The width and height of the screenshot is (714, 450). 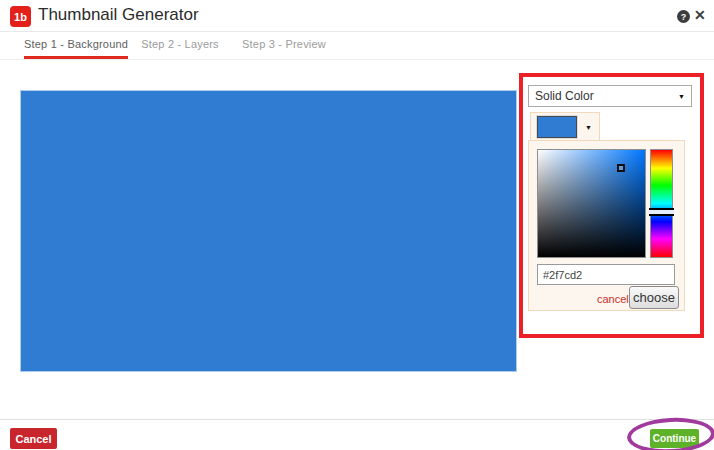 I want to click on tubebuddy-logo-icon: 1b, so click(x=20, y=16).